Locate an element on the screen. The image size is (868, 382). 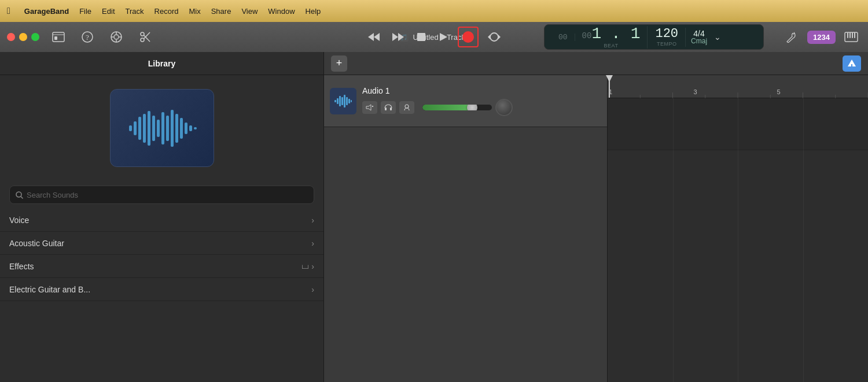
sound-name: Electric Guitar and B... is located at coordinates (50, 290).